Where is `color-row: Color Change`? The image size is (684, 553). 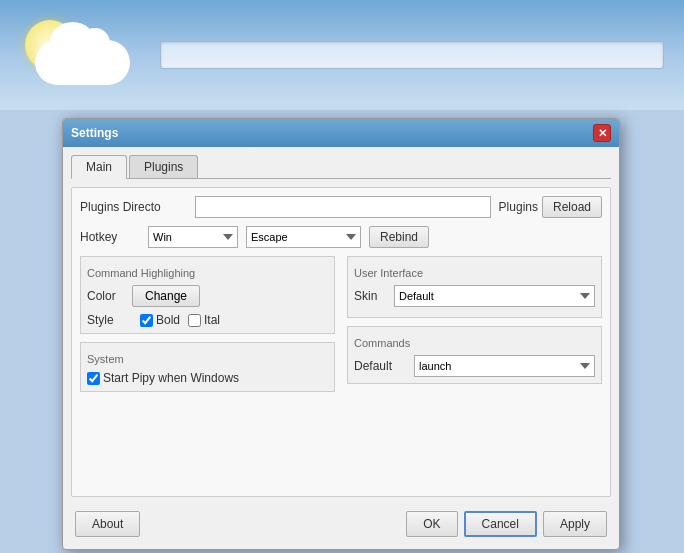
color-row: Color Change is located at coordinates (208, 296).